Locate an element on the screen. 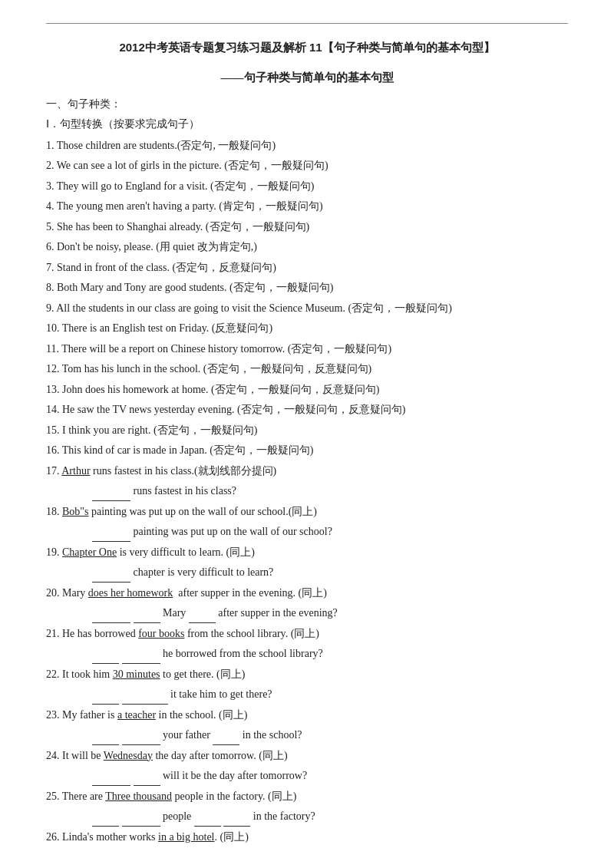 This screenshot has width=614, height=868. list-item: 7. Stand in front of the class. (否定句，反意疑… is located at coordinates (307, 269).